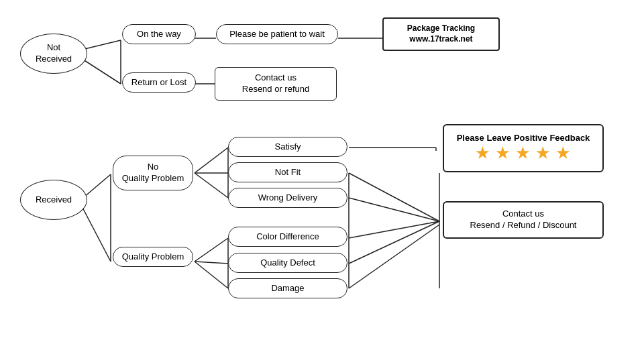 This screenshot has width=644, height=344. What do you see at coordinates (276, 84) in the screenshot?
I see `contact-resend-label: Contact usResend or refund` at bounding box center [276, 84].